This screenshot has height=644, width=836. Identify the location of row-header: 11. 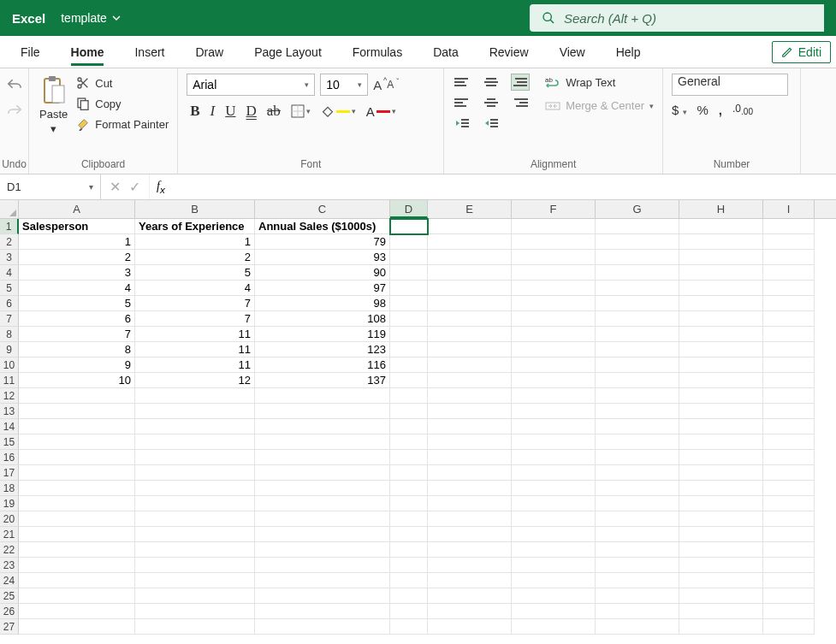
(9, 381).